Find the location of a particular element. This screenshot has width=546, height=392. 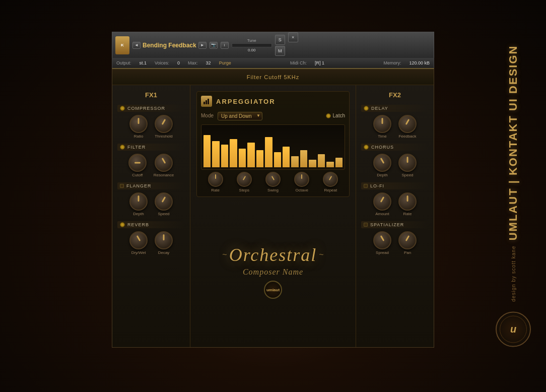

flanger-toggle is located at coordinates (122, 186).